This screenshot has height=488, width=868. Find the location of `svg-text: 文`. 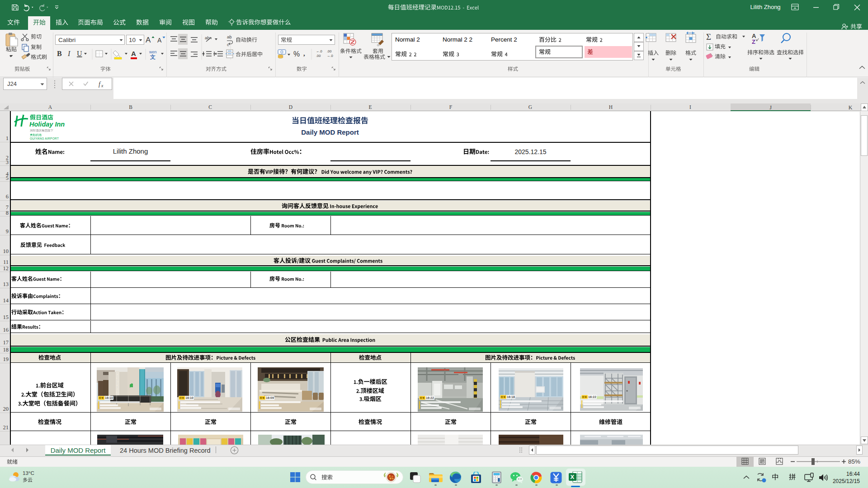

svg-text: 文 is located at coordinates (153, 57).